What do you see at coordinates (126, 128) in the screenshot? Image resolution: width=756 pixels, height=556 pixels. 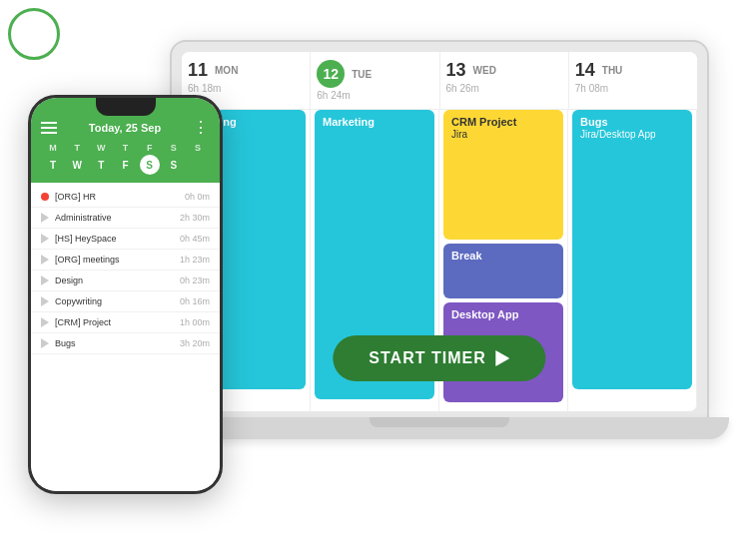 I see `phone-top-bar: Today, 25 Sep ⋮` at bounding box center [126, 128].